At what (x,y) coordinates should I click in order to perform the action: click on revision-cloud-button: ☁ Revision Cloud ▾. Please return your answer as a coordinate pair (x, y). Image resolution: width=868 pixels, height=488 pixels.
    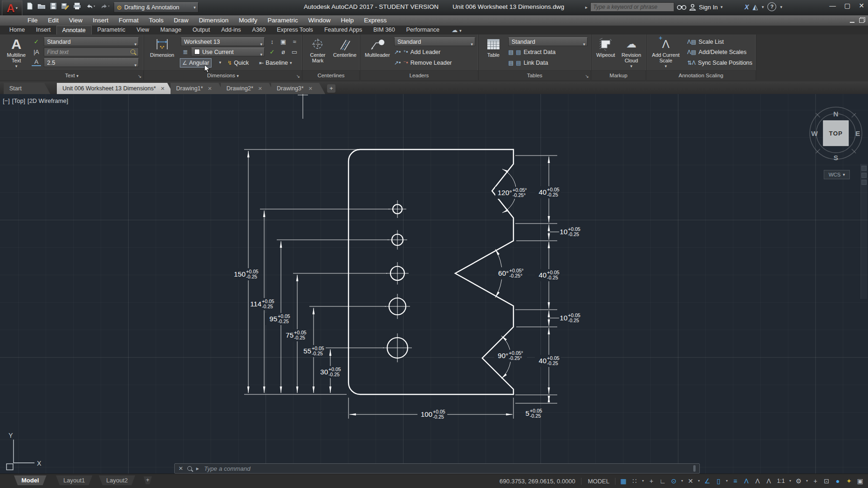
    Looking at the image, I should click on (631, 53).